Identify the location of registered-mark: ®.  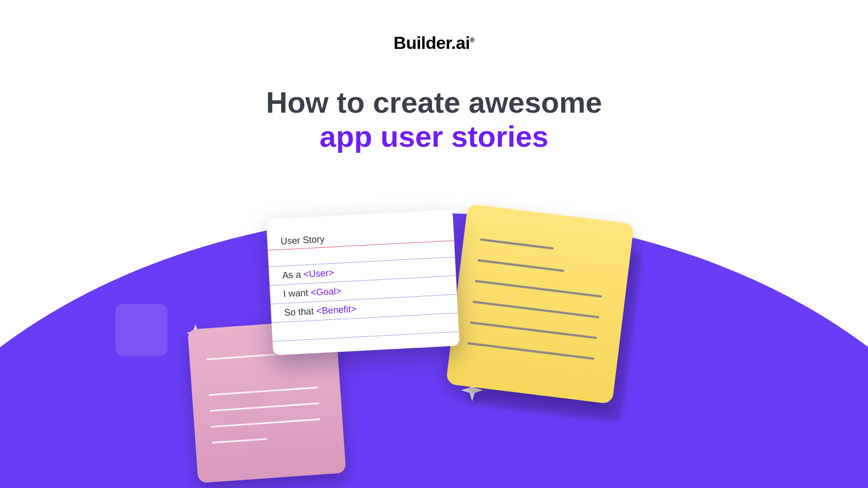
(472, 40).